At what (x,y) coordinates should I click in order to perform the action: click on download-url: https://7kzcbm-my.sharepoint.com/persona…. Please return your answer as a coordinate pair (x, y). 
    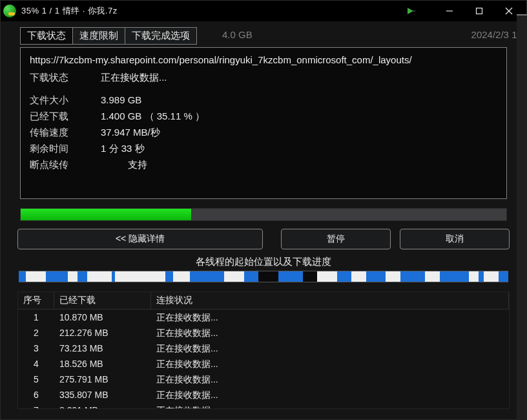
    Looking at the image, I should click on (264, 59).